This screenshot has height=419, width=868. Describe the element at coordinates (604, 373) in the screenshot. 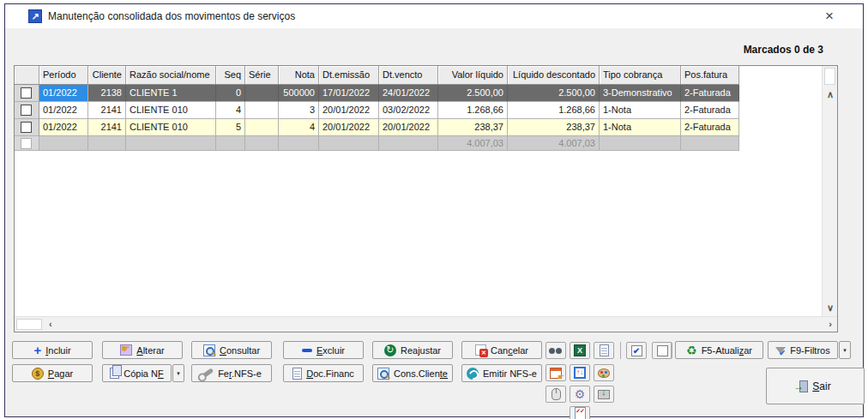

I see `palette-button` at that location.